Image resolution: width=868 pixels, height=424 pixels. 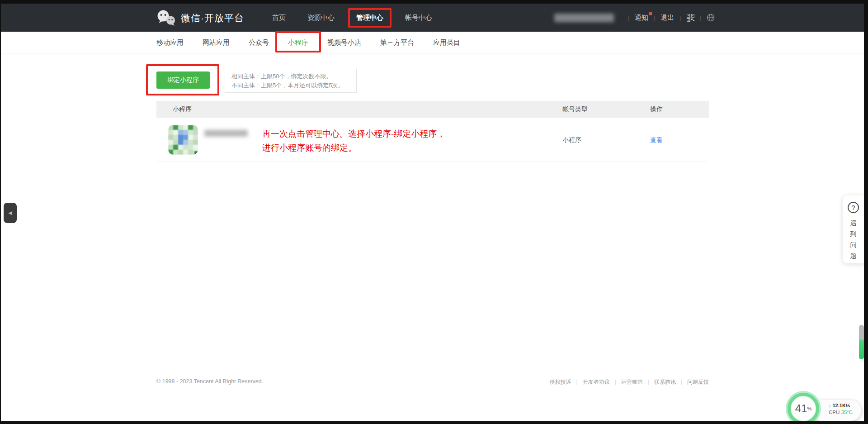 I want to click on table-header-row: 小程序 帐号类型 操作, so click(x=433, y=110).